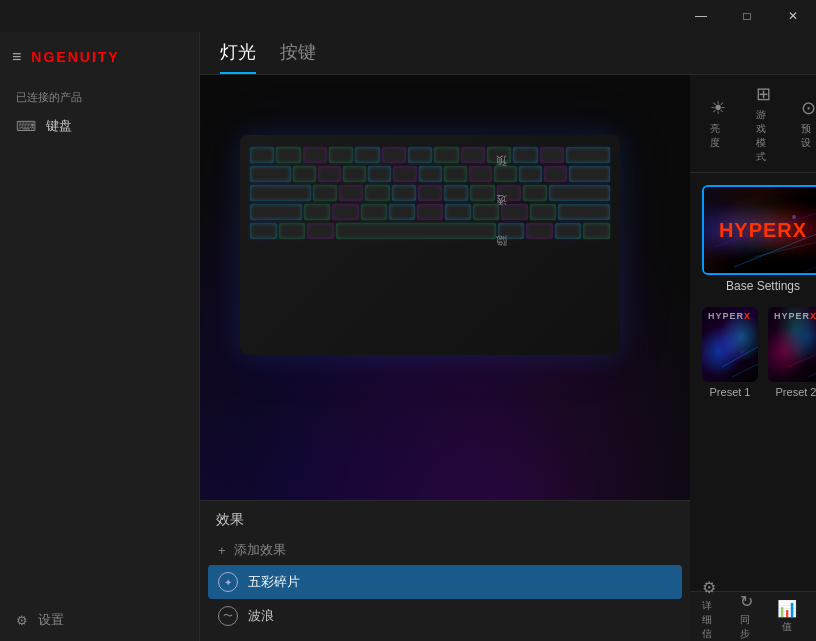 The image size is (816, 641). I want to click on hamburger-icon: ≡, so click(16, 57).